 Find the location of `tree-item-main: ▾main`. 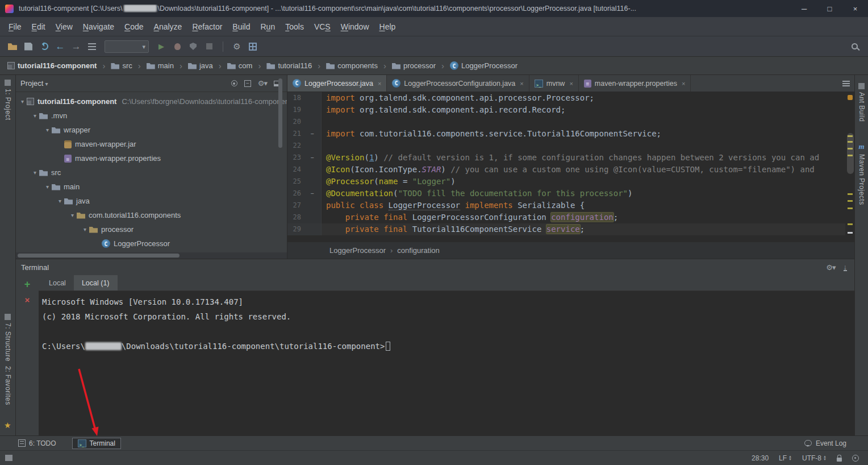

tree-item-main: ▾main is located at coordinates (151, 186).